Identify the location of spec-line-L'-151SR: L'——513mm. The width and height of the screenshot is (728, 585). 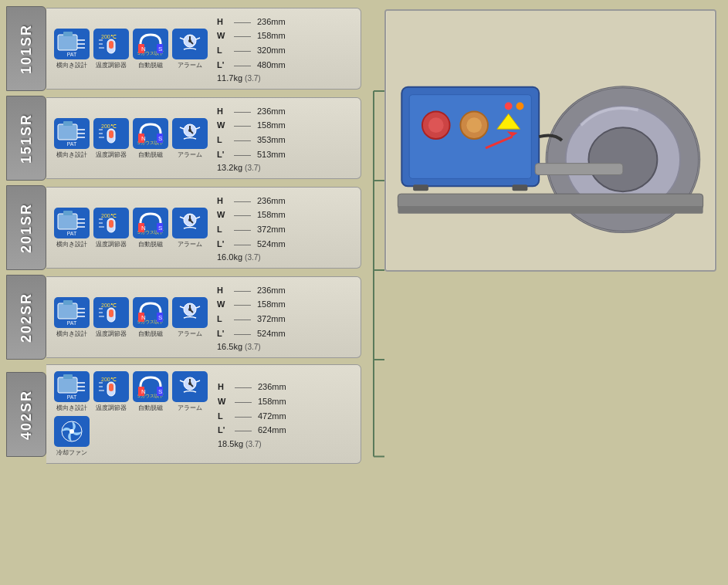
(252, 154).